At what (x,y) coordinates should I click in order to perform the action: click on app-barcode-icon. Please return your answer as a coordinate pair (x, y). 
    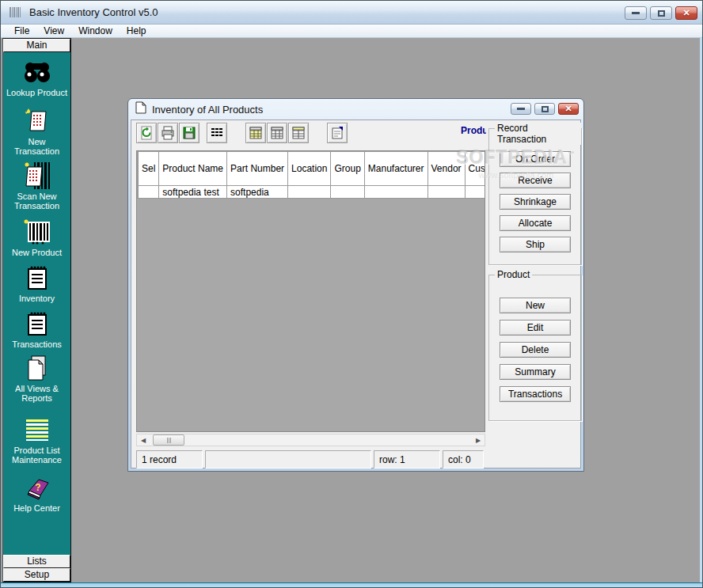
    Looking at the image, I should click on (16, 13).